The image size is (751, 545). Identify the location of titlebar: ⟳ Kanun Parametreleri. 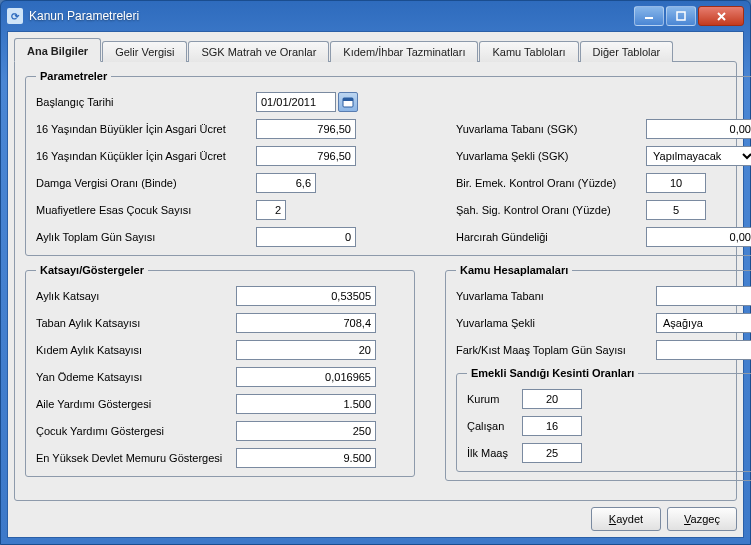
(376, 16).